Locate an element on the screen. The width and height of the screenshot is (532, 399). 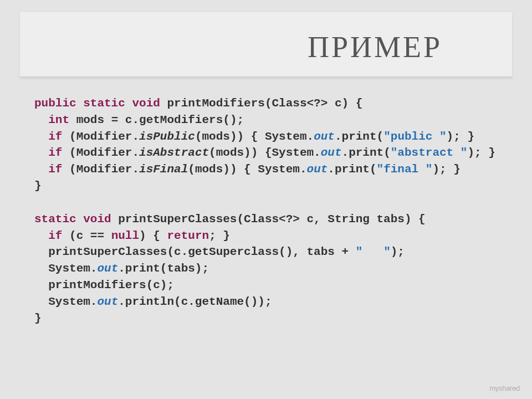
code-line is located at coordinates (272, 203).